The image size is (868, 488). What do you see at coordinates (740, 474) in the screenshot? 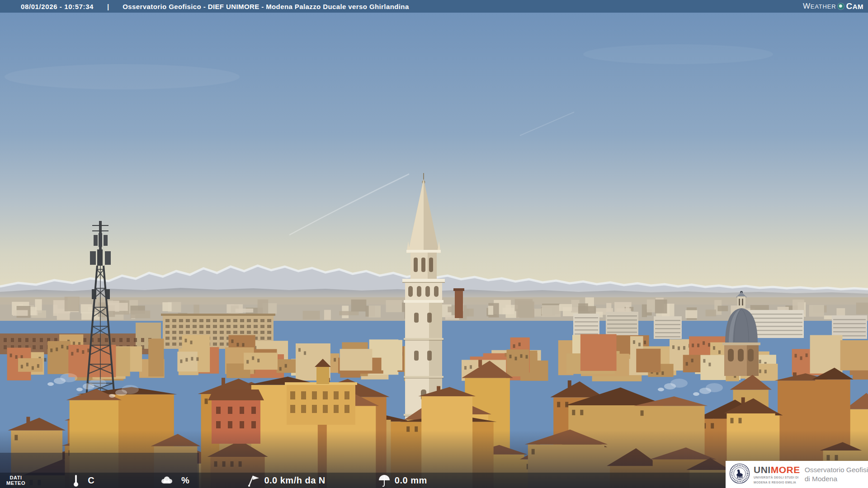
I see `unimore-seal` at bounding box center [740, 474].